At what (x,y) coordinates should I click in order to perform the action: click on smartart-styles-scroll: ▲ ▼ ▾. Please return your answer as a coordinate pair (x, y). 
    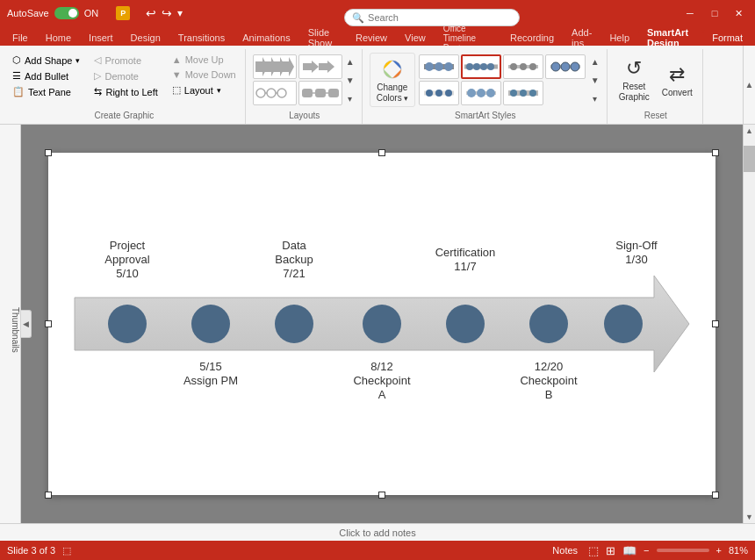
    Looking at the image, I should click on (595, 80).